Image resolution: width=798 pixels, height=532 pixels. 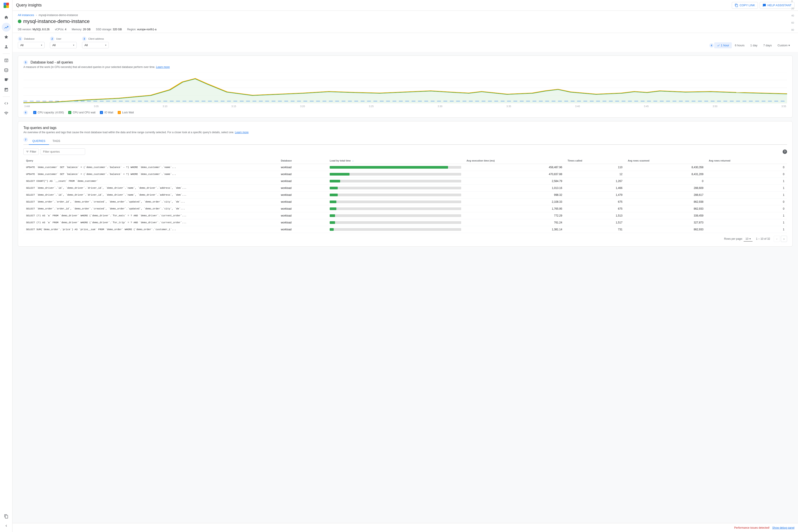 What do you see at coordinates (26, 140) in the screenshot?
I see `step7-badge: 7` at bounding box center [26, 140].